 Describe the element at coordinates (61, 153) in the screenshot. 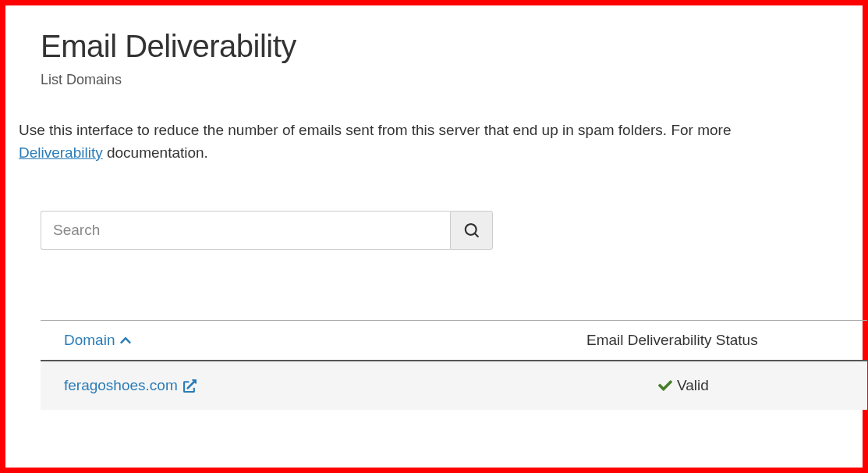

I see `deliverability-link: Deliverability` at that location.